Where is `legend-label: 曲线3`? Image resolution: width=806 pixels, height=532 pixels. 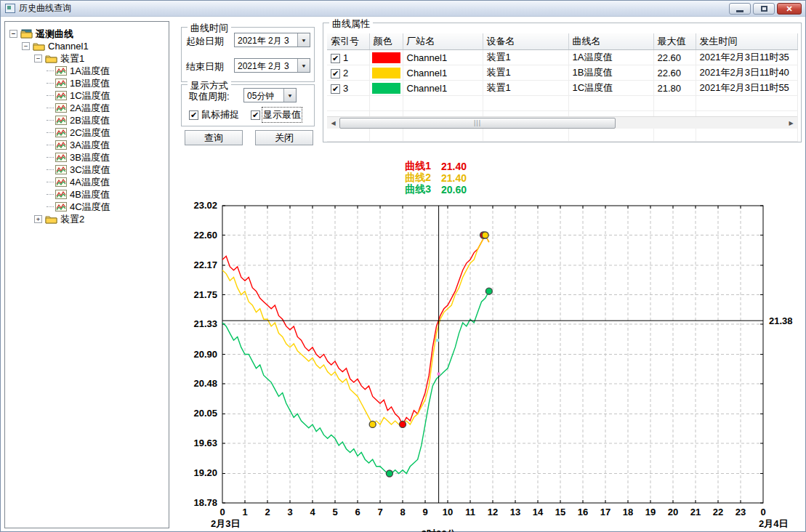 legend-label: 曲线3 is located at coordinates (412, 190).